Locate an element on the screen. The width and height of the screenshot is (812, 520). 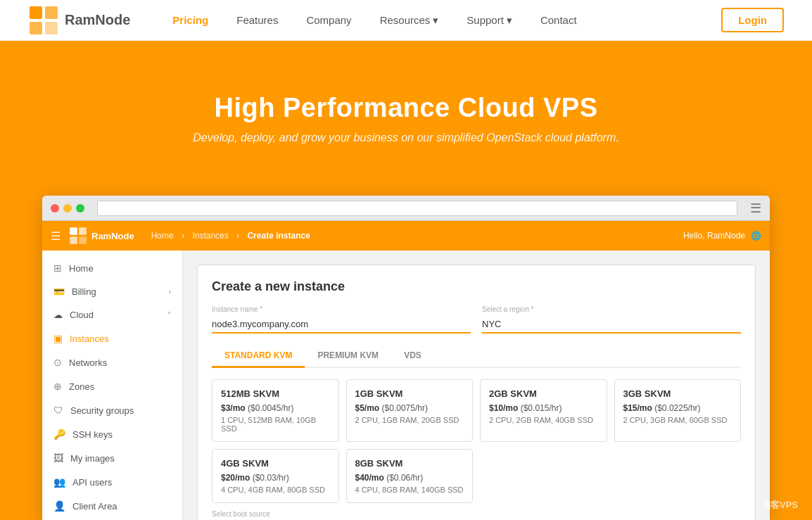
login-button: Login is located at coordinates (753, 20).